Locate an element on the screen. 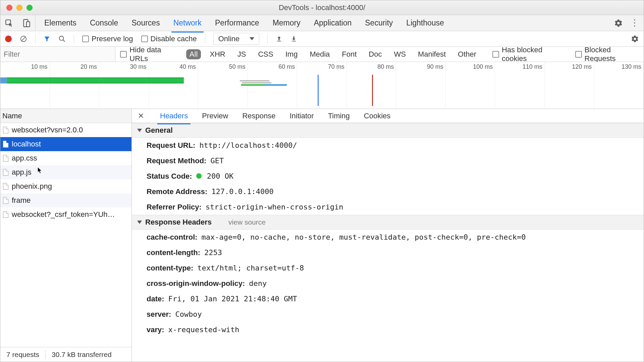 This screenshot has height=362, width=644. filter-type-other: Other is located at coordinates (467, 54).